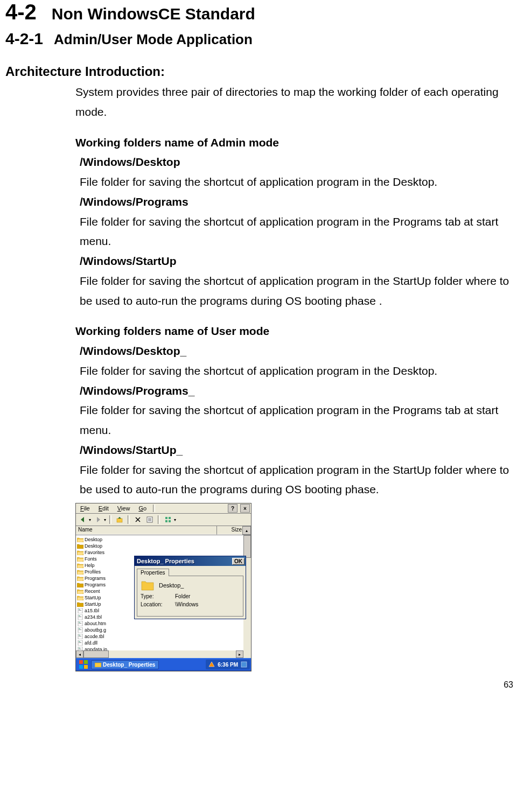 This screenshot has height=812, width=524. I want to click on view-button, so click(168, 520).